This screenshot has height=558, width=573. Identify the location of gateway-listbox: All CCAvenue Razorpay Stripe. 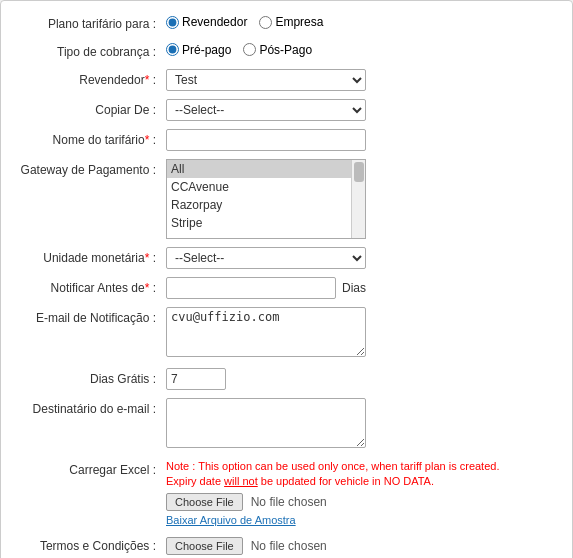
(266, 199).